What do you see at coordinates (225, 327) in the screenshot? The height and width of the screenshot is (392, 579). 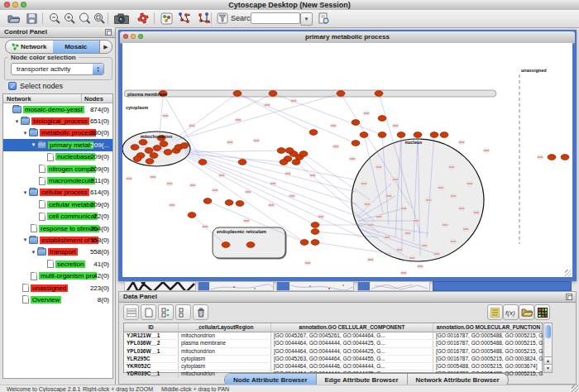 I see `col-header-region: _cellularLayoutRegion` at bounding box center [225, 327].